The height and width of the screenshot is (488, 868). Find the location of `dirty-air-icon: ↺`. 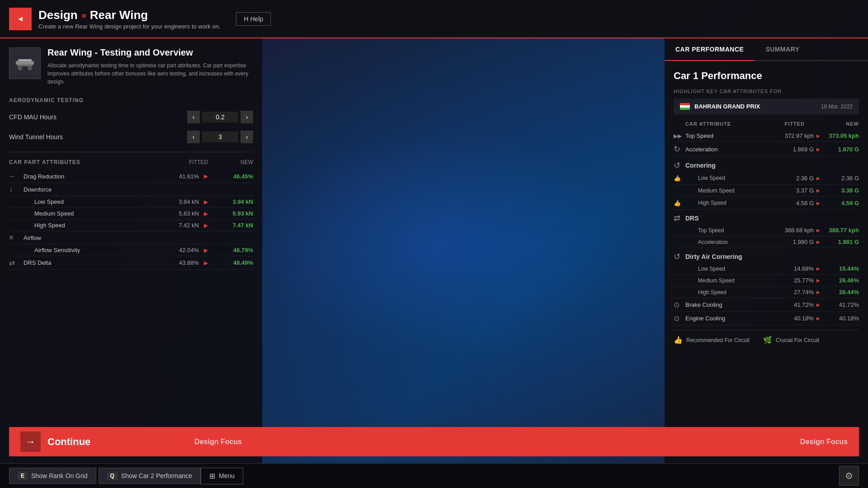

dirty-air-icon: ↺ is located at coordinates (679, 257).